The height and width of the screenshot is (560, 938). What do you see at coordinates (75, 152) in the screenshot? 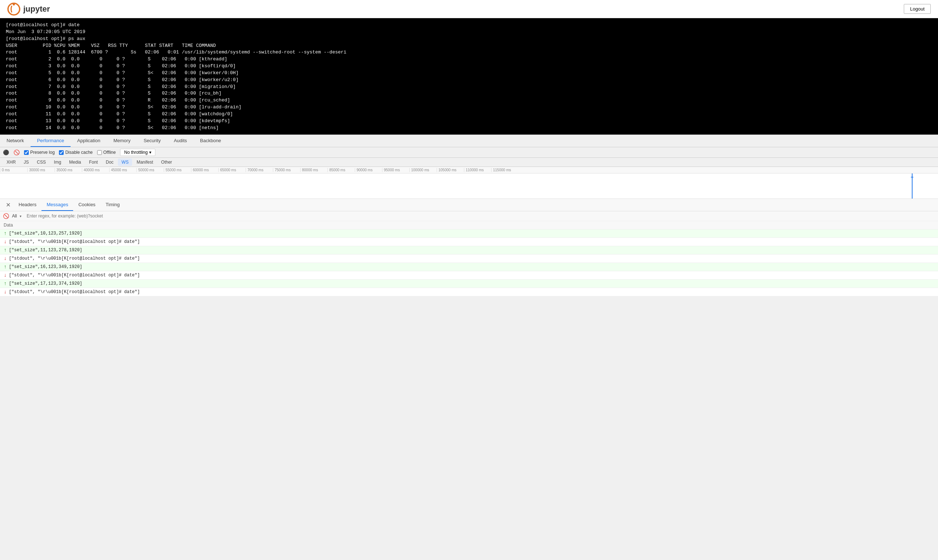
I see `disable-cache-item: Disable cache` at bounding box center [75, 152].